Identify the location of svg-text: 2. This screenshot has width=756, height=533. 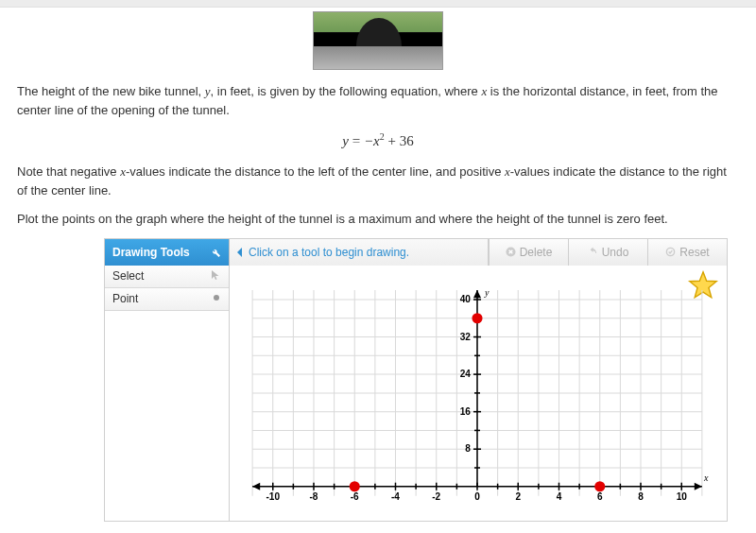
(518, 497).